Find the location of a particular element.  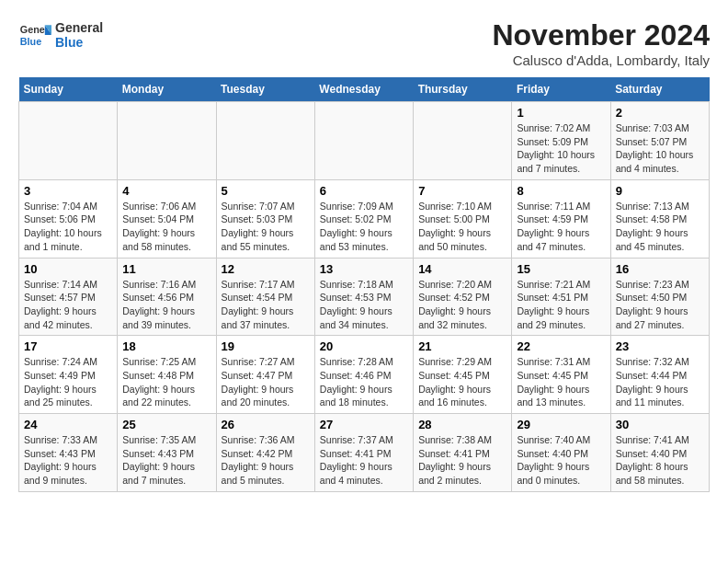

calendar-cell: 14Sunrise: 7:20 AM Sunset: 4:52 PM Dayli… is located at coordinates (463, 296).